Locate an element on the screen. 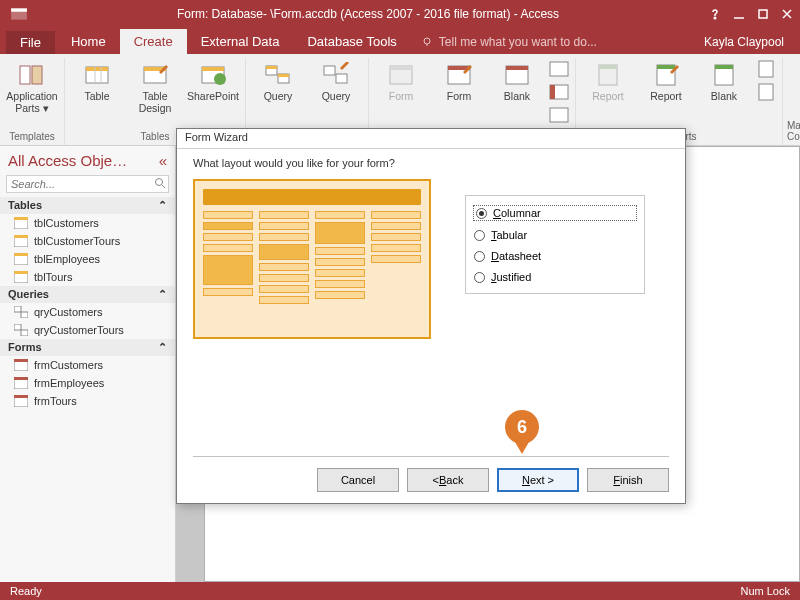  form-button: Form is located at coordinates (401, 82).